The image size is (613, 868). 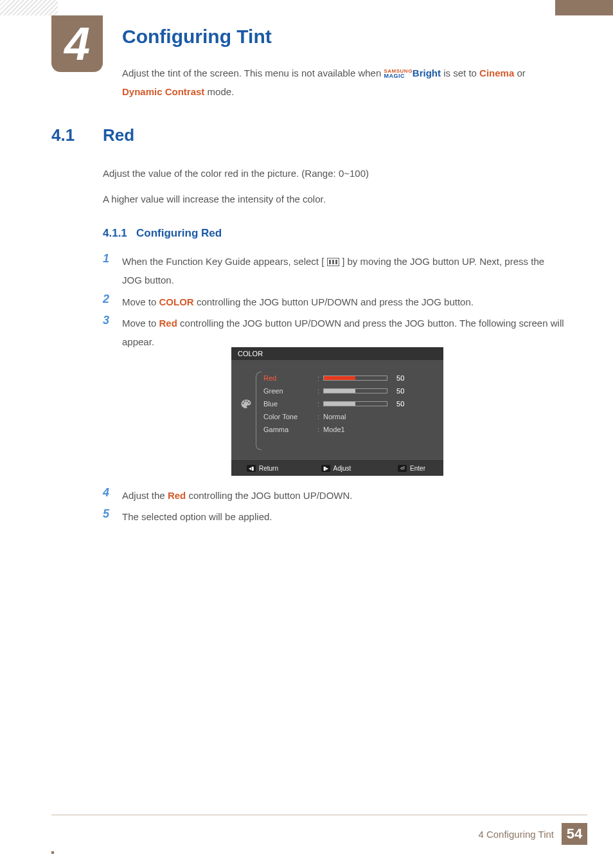 I want to click on step-number: 5, so click(x=112, y=514).